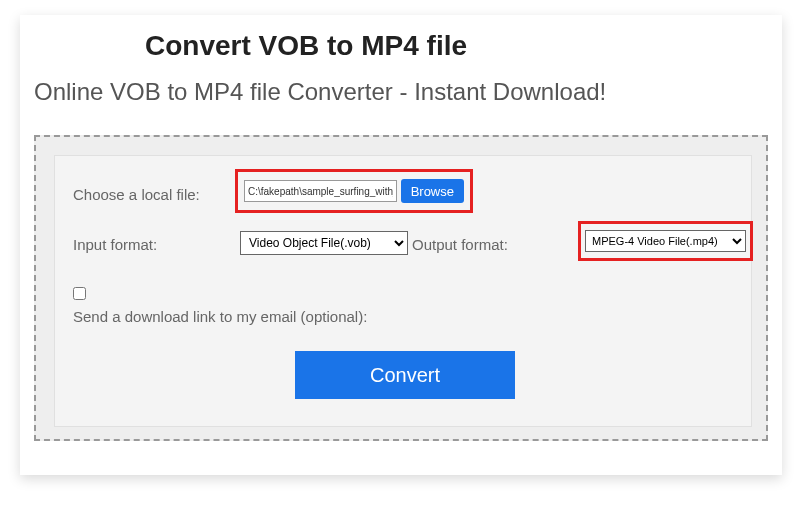 The width and height of the screenshot is (800, 508). I want to click on input-format-label: Input format:, so click(115, 244).